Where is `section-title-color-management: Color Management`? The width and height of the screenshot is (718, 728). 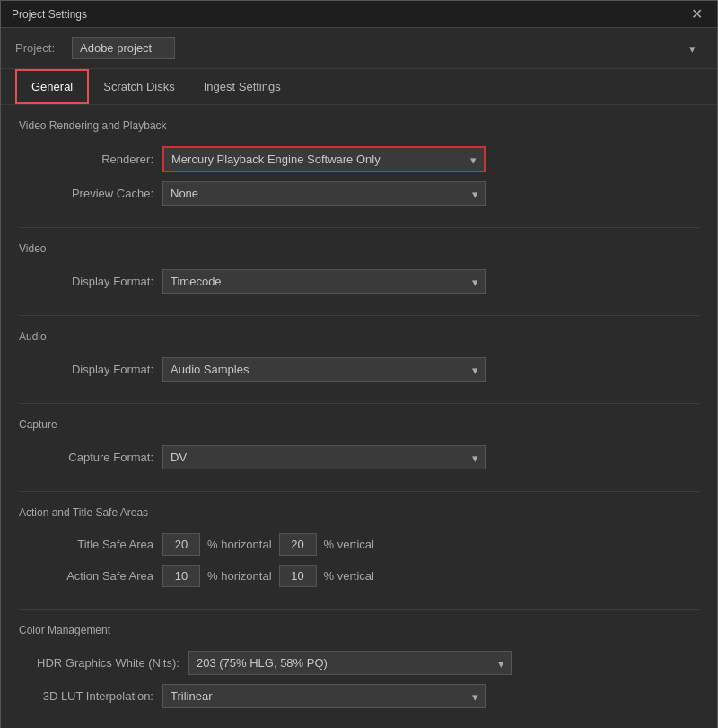 section-title-color-management: Color Management is located at coordinates (359, 632).